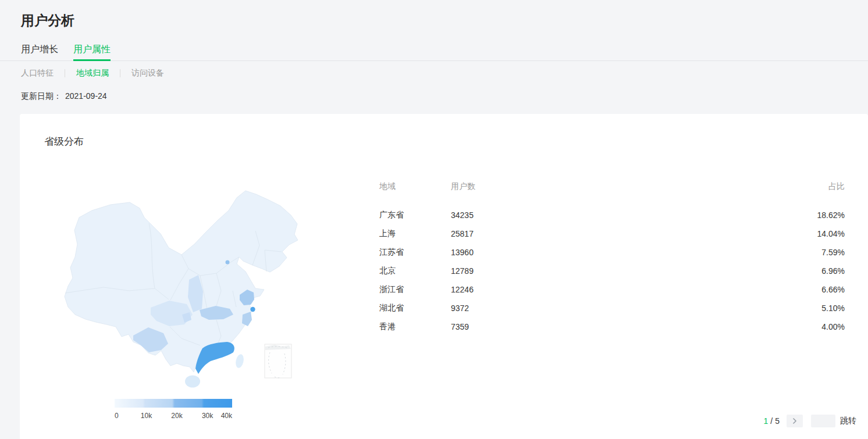 The height and width of the screenshot is (439, 868). What do you see at coordinates (147, 416) in the screenshot?
I see `legend-tick: 10k` at bounding box center [147, 416].